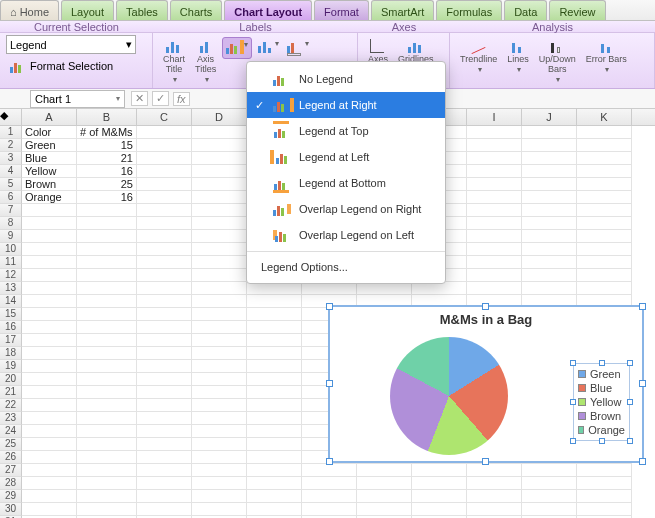  I want to click on menu-overlap-right: Overlap Legend on Right, so click(346, 209).